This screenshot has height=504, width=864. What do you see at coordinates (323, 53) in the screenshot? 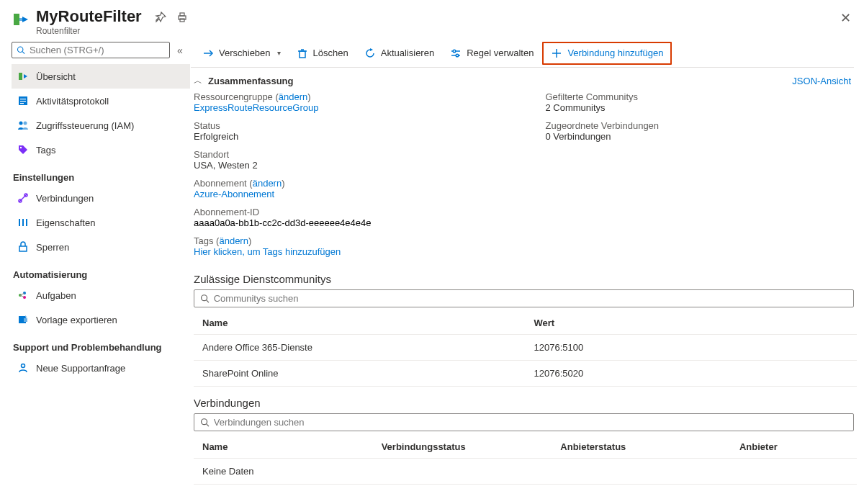
I see `delete-button: Löschen` at bounding box center [323, 53].